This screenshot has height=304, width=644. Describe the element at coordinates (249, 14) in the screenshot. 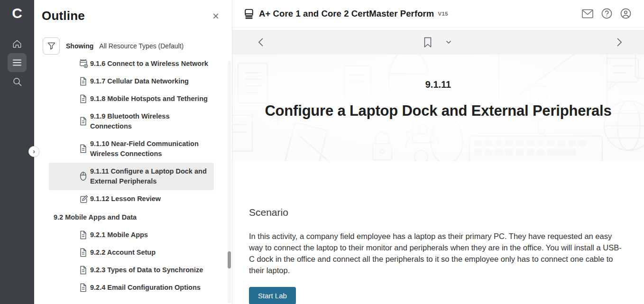

I see `course-icon` at that location.